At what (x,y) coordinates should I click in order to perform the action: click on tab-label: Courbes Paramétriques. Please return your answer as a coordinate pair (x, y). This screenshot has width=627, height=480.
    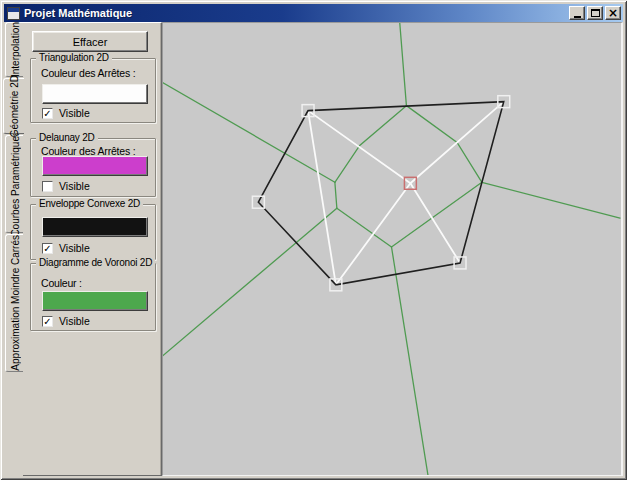
    Looking at the image, I should click on (16, 184).